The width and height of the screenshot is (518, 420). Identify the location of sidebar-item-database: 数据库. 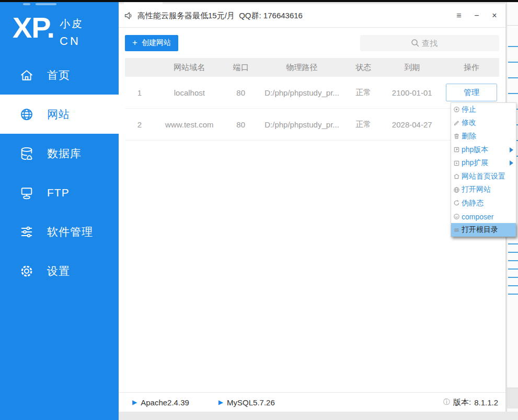
(60, 154).